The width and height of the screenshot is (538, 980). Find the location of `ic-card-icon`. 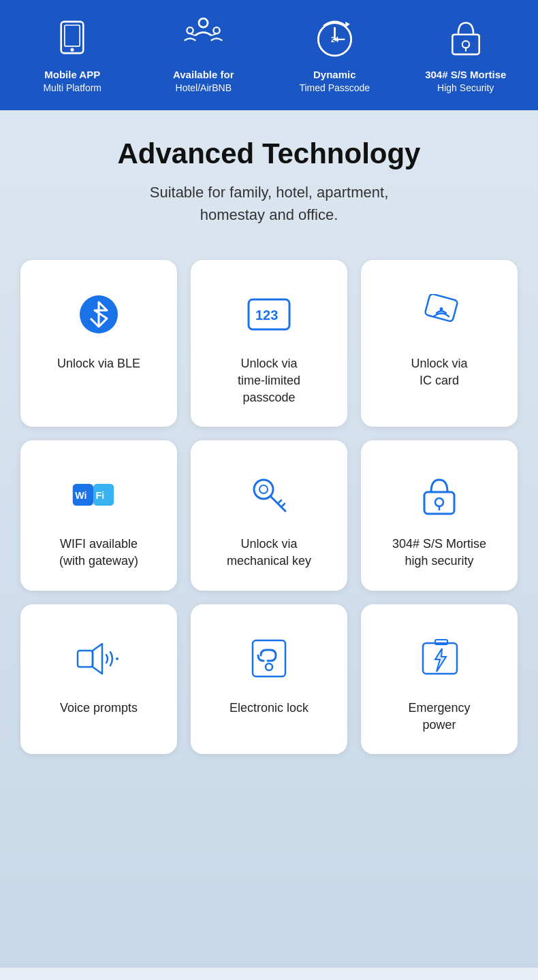

ic-card-icon is located at coordinates (439, 314).